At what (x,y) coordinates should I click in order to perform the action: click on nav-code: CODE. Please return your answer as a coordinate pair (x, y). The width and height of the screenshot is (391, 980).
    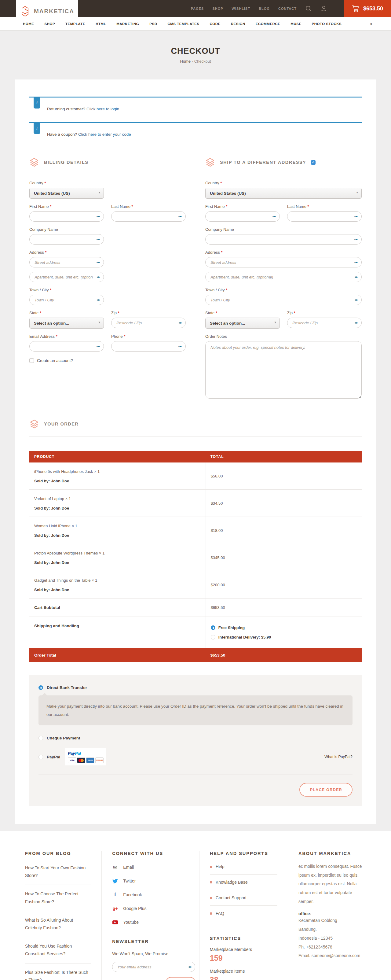
    Looking at the image, I should click on (215, 24).